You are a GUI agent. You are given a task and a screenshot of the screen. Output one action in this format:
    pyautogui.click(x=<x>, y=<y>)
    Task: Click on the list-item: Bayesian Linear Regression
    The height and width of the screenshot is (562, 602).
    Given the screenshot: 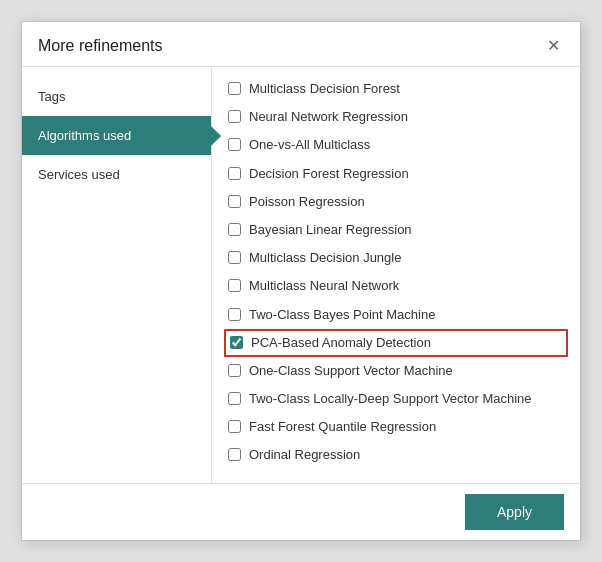 What is the action you would take?
    pyautogui.click(x=396, y=230)
    